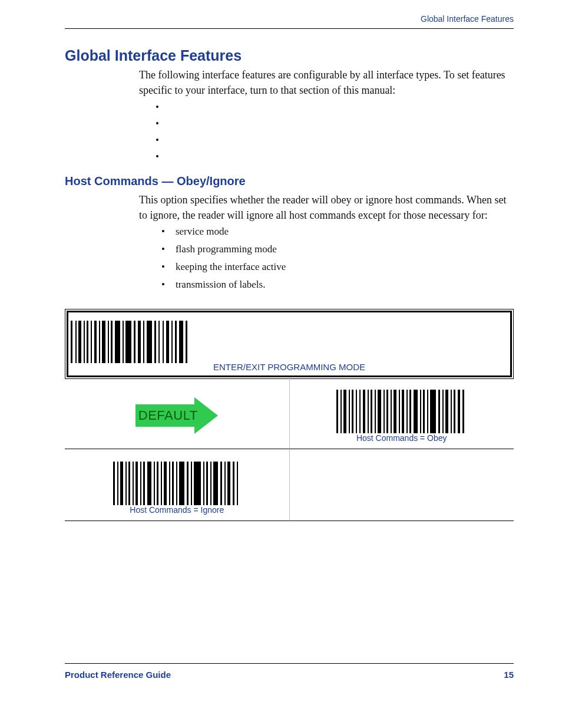  I want to click on list-item: keeping the interface active, so click(224, 267).